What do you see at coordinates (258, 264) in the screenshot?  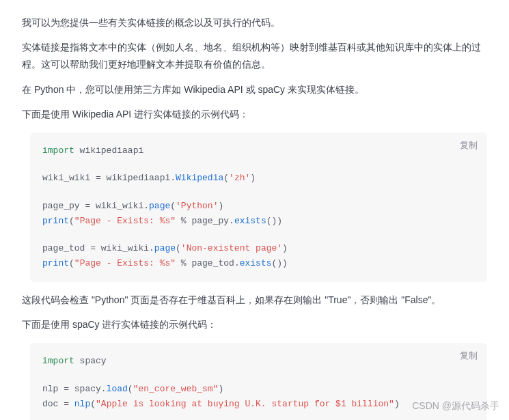 I see `code-line: print("Page - Exists: %s" % page_tod.exi…` at bounding box center [258, 264].